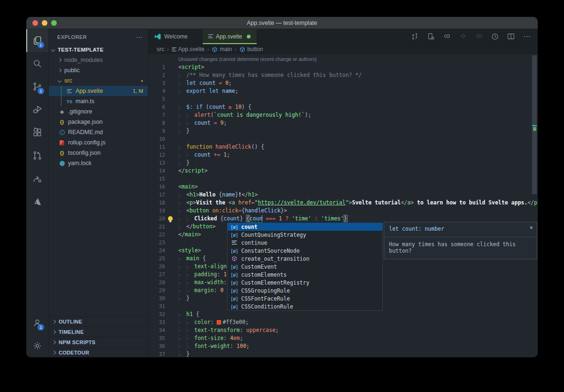  Describe the element at coordinates (511, 37) in the screenshot. I see `split-editor-icon` at that location.